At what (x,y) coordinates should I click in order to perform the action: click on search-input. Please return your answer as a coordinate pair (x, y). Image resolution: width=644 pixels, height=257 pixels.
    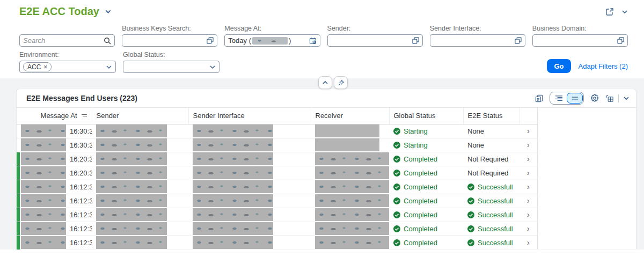
    Looking at the image, I should click on (67, 41).